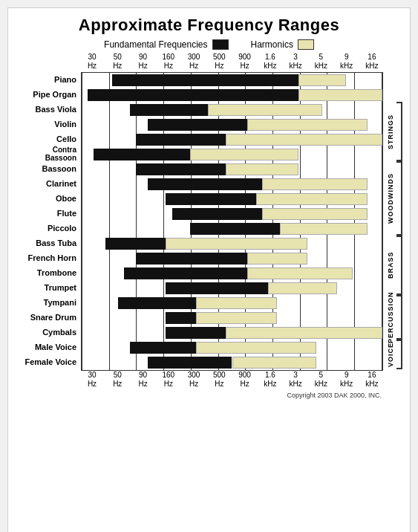 The width and height of the screenshot is (418, 532). What do you see at coordinates (48, 139) in the screenshot?
I see `instrument-label: Cello` at bounding box center [48, 139].